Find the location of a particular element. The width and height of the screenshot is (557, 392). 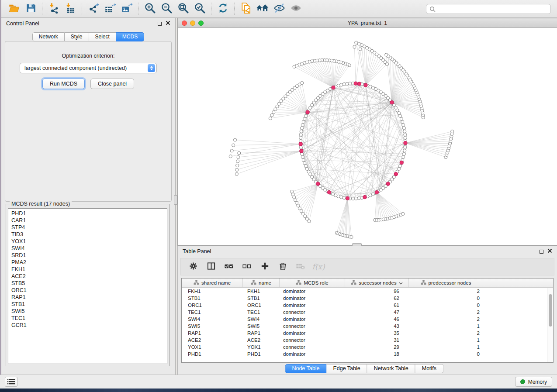

mcds-result-item: ORC1 is located at coordinates (89, 290).